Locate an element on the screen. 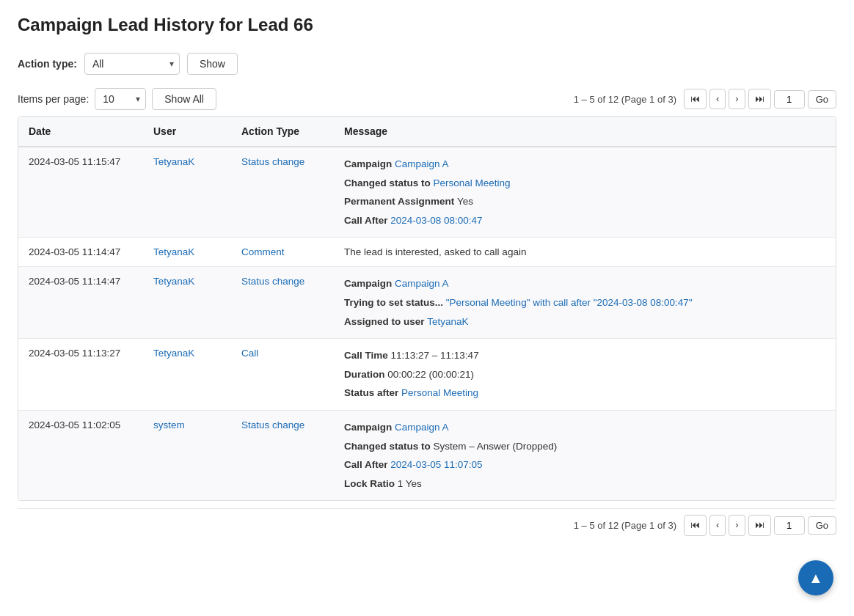  items-per-page-group: Items per page: 10 25 50 100 ▾ Show All is located at coordinates (292, 99).